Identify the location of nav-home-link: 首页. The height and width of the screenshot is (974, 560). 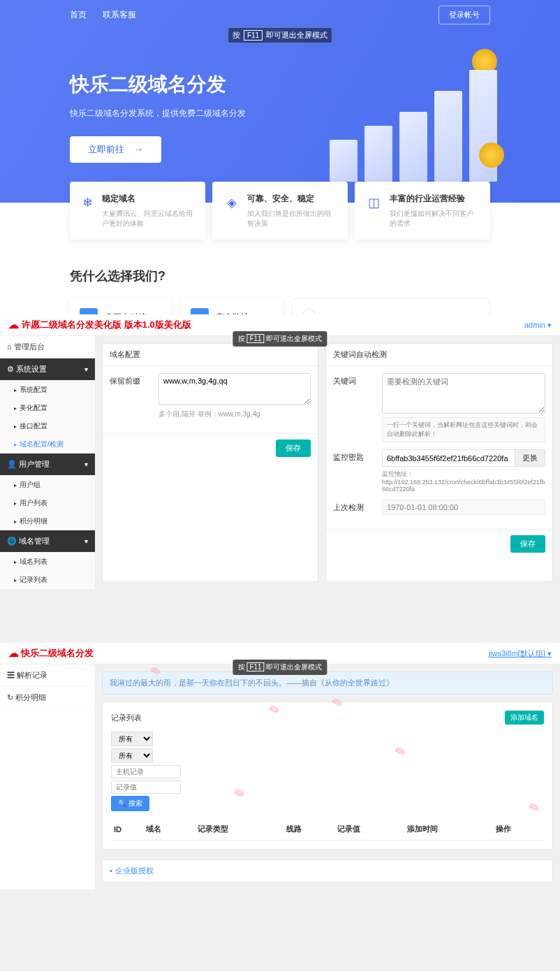
(78, 15).